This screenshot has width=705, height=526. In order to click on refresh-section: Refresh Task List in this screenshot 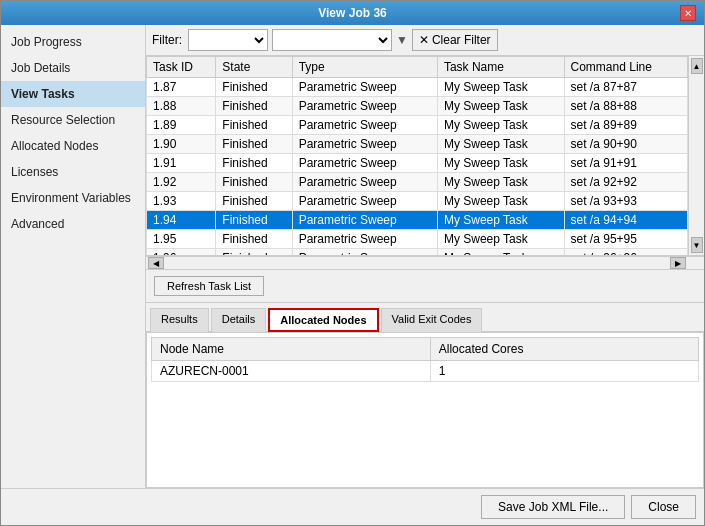, I will do `click(425, 286)`.